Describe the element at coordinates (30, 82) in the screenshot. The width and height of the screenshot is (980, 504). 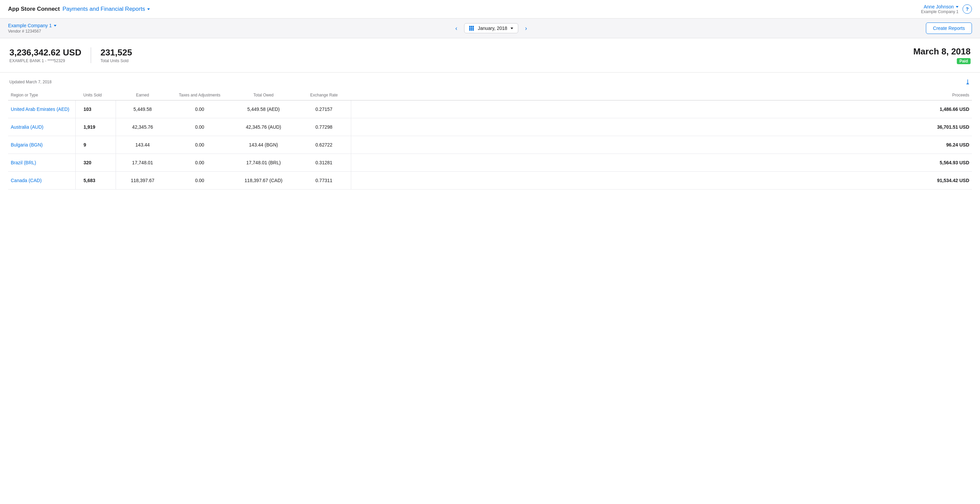
I see `updated-timestamp: Updated March 7, 2018` at that location.